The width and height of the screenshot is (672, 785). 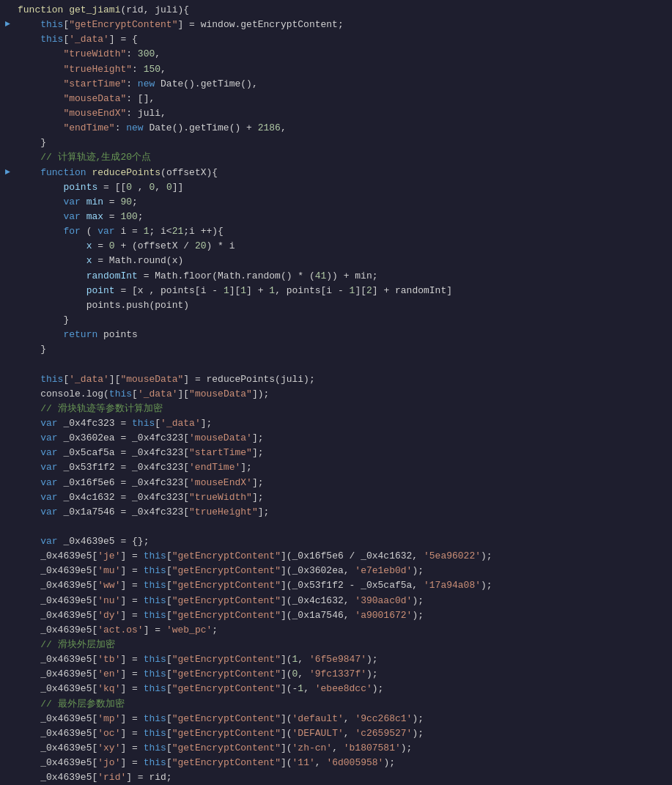 What do you see at coordinates (340, 763) in the screenshot?
I see `line-content: _0x4639e5['jo'] = this["getEncryptConten…` at bounding box center [340, 763].